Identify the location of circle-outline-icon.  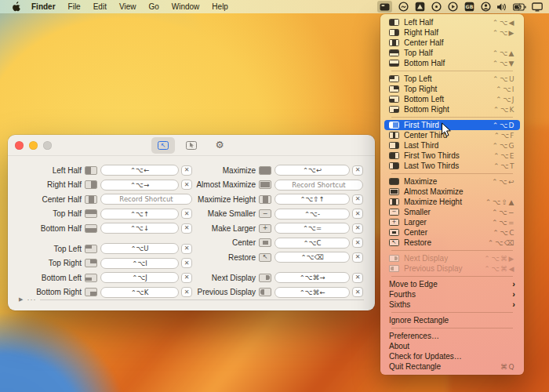
(436, 6).